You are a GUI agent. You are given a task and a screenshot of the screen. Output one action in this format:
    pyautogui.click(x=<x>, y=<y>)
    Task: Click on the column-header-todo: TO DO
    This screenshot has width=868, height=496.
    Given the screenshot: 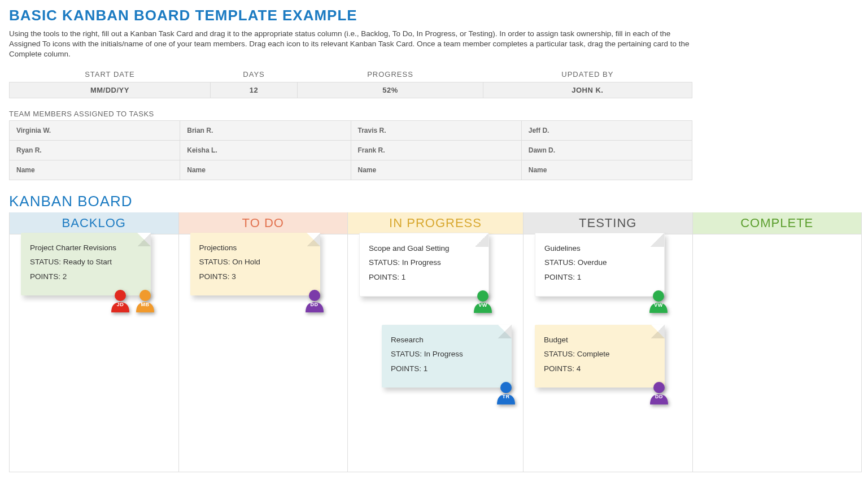 What is the action you would take?
    pyautogui.click(x=263, y=224)
    